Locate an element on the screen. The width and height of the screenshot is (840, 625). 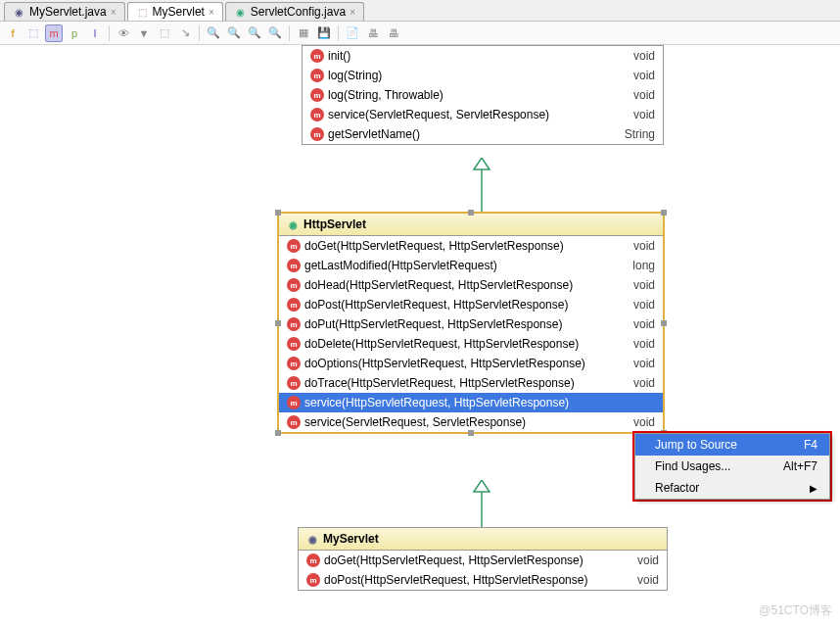
method-name: log(String, Throwable) is located at coordinates (386, 95).